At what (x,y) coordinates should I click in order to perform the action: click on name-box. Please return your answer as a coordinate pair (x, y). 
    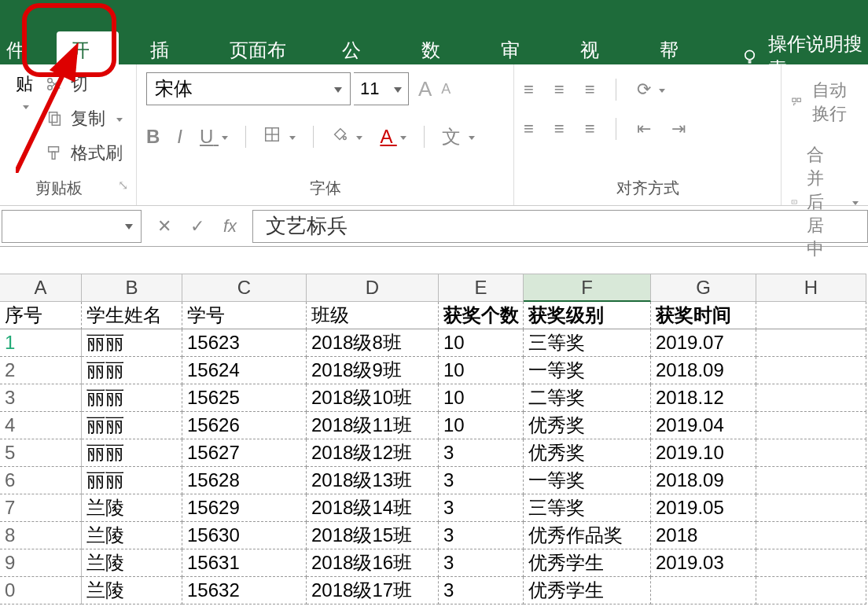
    Looking at the image, I should click on (72, 226).